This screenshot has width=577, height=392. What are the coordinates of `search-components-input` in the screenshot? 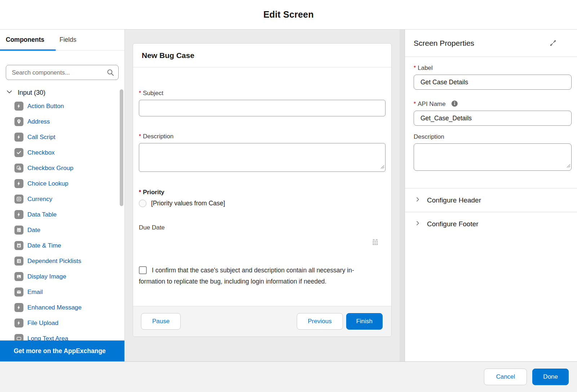 It's located at (62, 72).